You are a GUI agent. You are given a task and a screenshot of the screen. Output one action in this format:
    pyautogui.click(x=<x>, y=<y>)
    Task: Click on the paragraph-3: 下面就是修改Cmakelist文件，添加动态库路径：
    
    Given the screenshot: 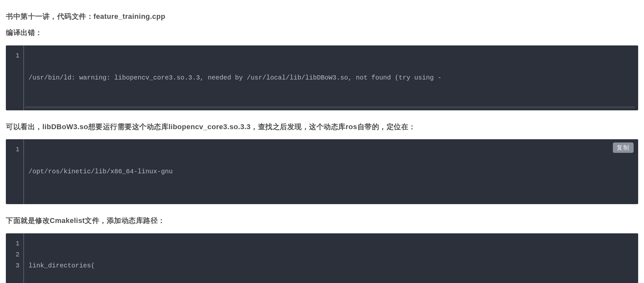 What is the action you would take?
    pyautogui.click(x=322, y=221)
    